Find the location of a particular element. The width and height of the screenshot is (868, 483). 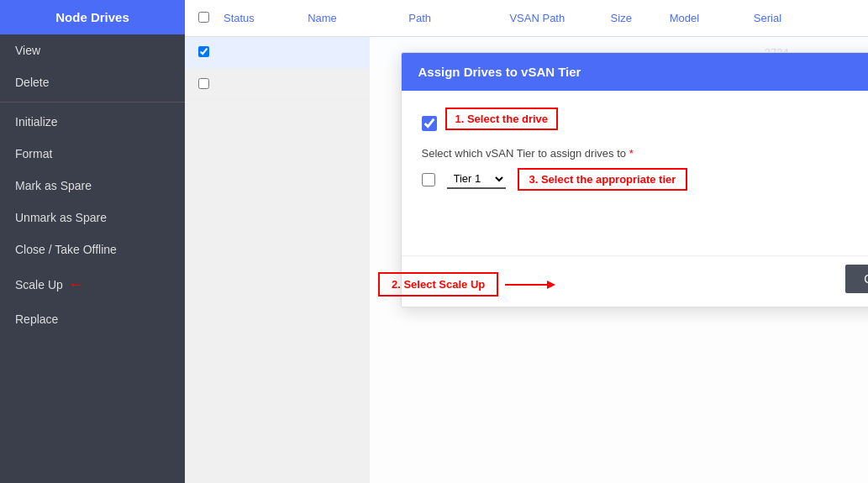

tier-row: Tier 1 Tier 2 Tier 3 3. Select the appro… is located at coordinates (645, 180).